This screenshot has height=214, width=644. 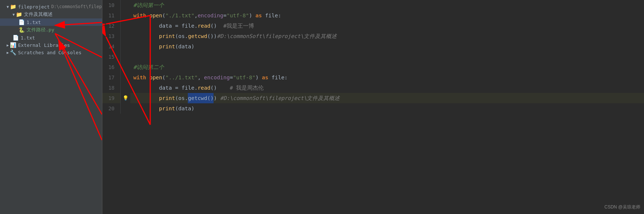 I want to click on eq-1: =, so click(x=225, y=15).